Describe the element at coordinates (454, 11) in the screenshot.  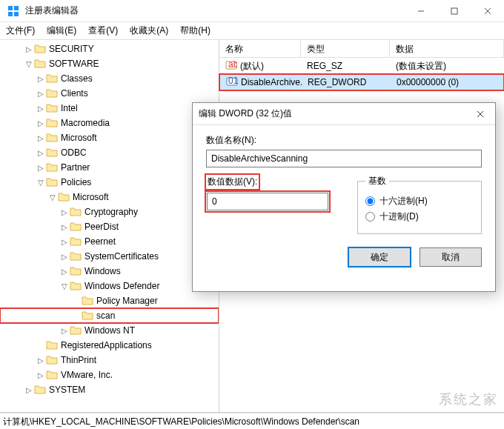
I see `maximize-button` at that location.